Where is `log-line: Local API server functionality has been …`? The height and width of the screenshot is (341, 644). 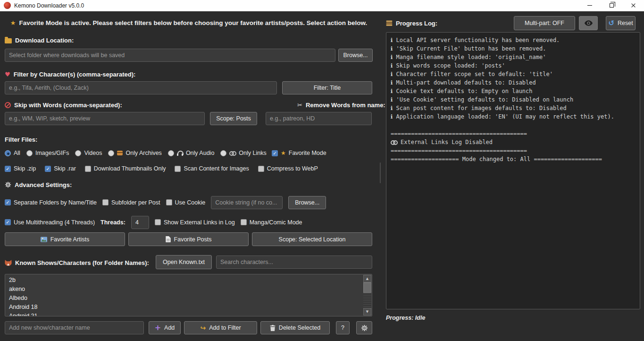
log-line: Local API server functionality has been … is located at coordinates (513, 40).